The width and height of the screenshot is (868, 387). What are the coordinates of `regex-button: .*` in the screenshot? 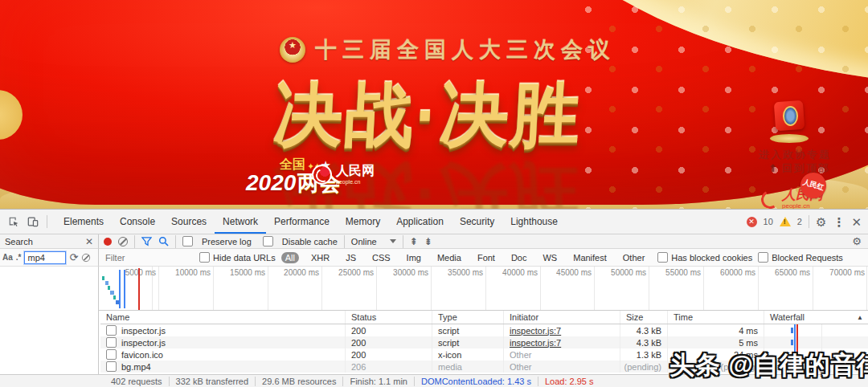 It's located at (19, 257).